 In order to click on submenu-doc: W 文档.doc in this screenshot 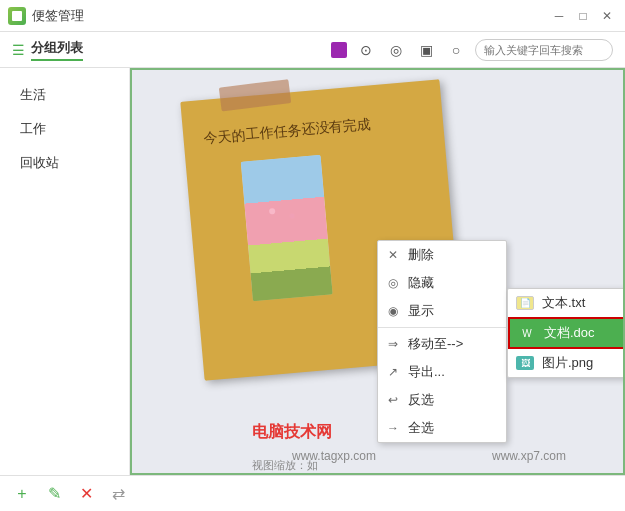, I will do `click(566, 333)`.